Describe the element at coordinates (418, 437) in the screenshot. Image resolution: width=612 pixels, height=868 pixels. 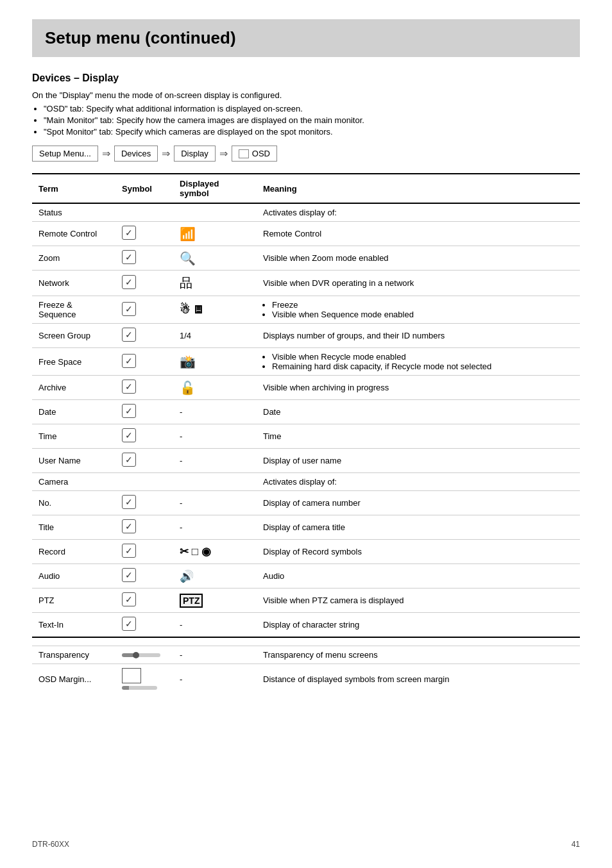
I see `meaning-cell: Time` at that location.